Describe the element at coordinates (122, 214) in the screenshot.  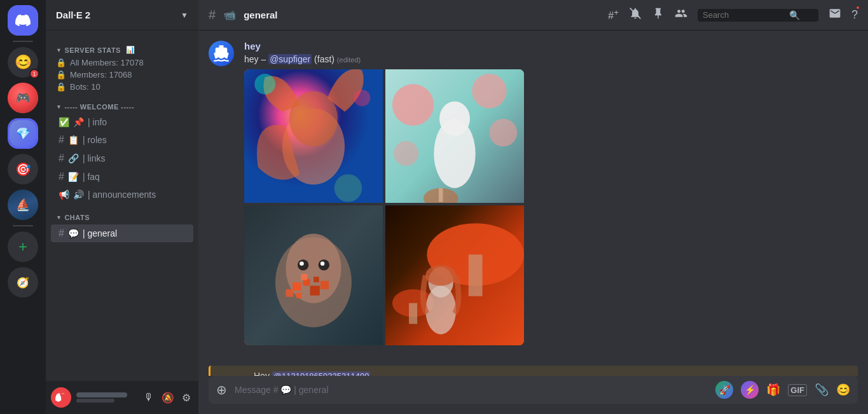
I see `category-chats: ▼ CHATS` at that location.